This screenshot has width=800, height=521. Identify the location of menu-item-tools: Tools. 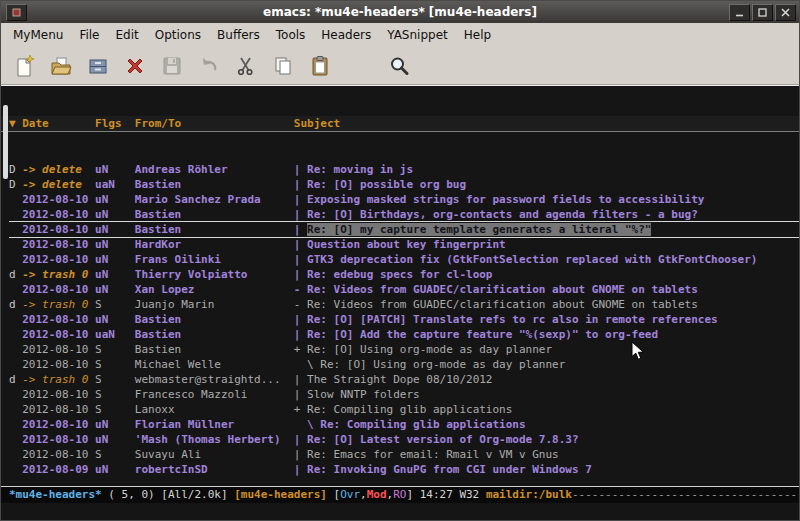
(291, 35).